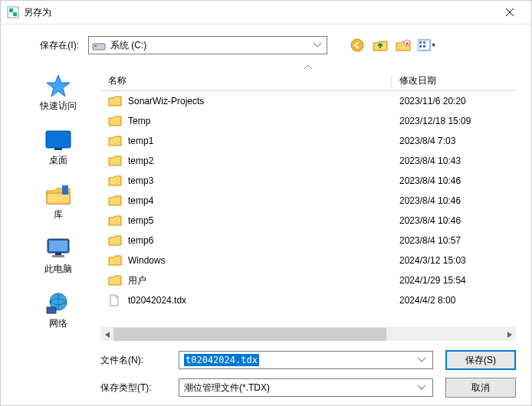 The width and height of the screenshot is (532, 406). Describe the element at coordinates (157, 300) in the screenshot. I see `item-name: t02042024.tdx` at that location.